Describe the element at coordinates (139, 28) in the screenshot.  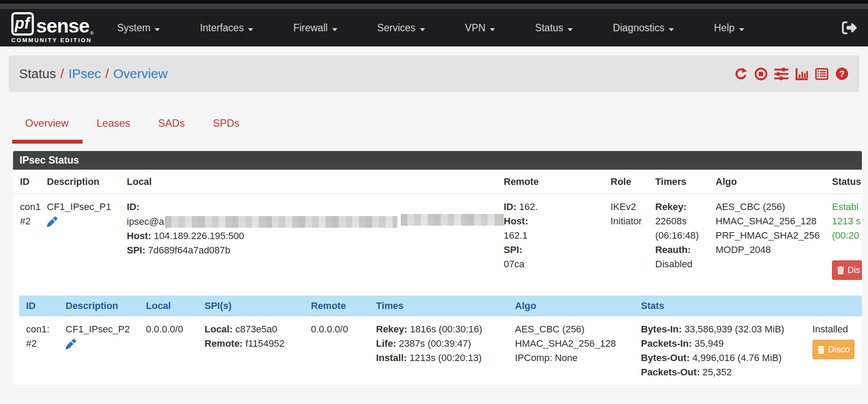
I see `nav-item-system: System` at that location.